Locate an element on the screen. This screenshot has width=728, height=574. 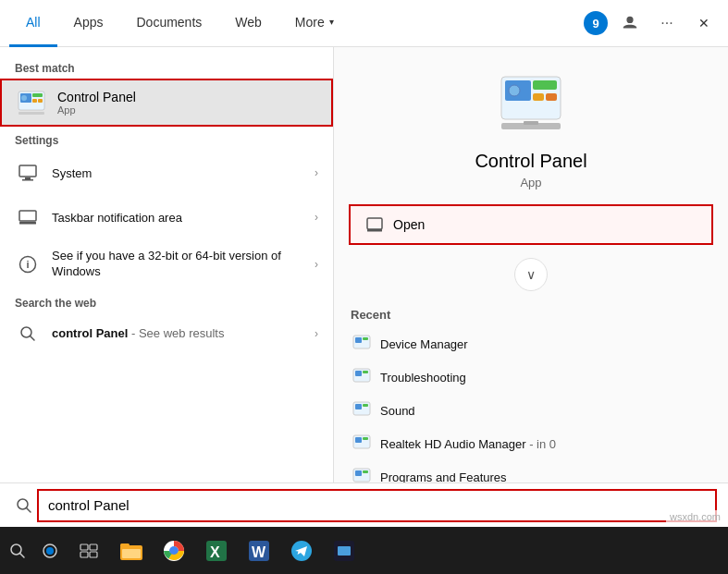
ellipsis-btn: ··· is located at coordinates (667, 23).